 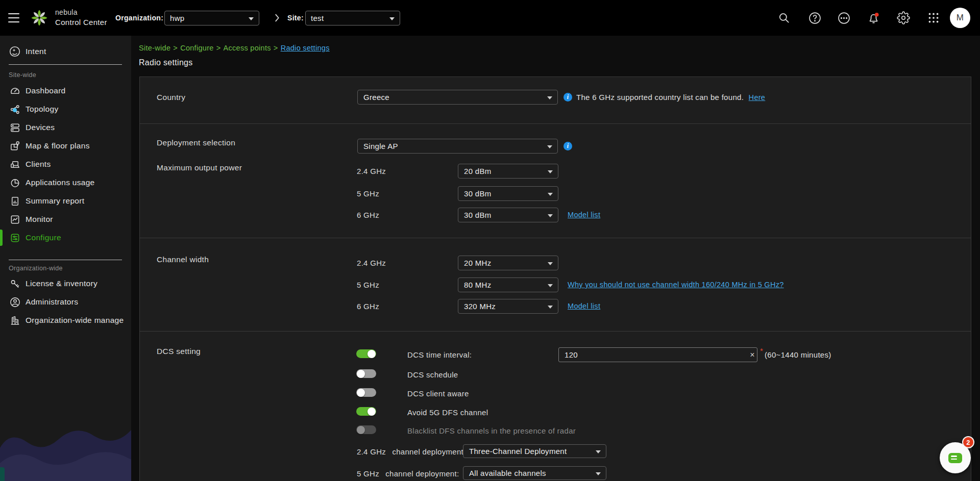 I want to click on dcs-range-hint: (60~1440 minutes), so click(x=798, y=355).